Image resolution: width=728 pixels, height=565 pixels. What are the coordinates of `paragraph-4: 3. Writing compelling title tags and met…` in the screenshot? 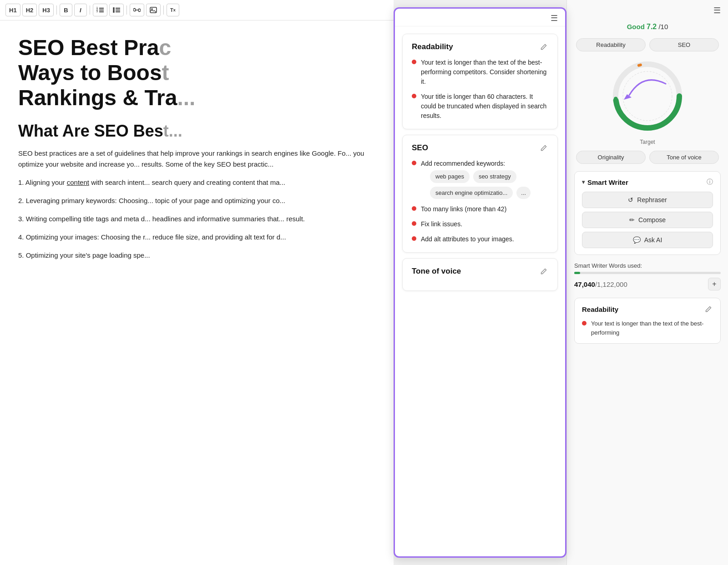 It's located at (197, 219).